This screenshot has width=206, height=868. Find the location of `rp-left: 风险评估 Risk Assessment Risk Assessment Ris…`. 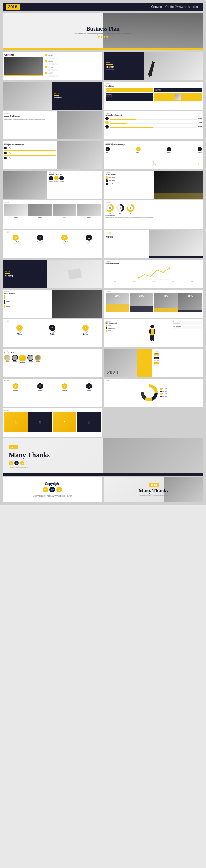

rp-left: 风险评估 Risk Assessment Risk Assessment Ris… is located at coordinates (119, 333).